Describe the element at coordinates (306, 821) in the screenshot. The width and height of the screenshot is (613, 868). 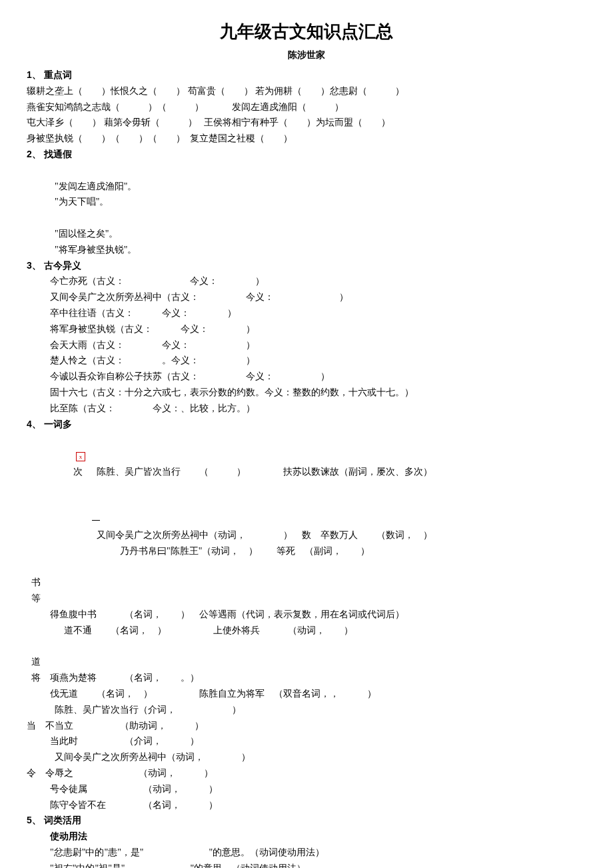
I see `section-5-head: 5、 词类活用` at that location.